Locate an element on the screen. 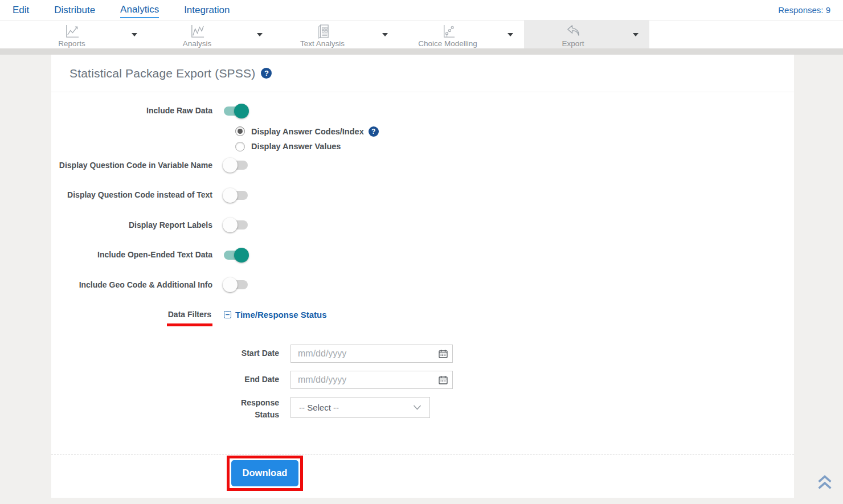  analytics-tabbar: Reports Analysis Text Anal is located at coordinates (422, 34).